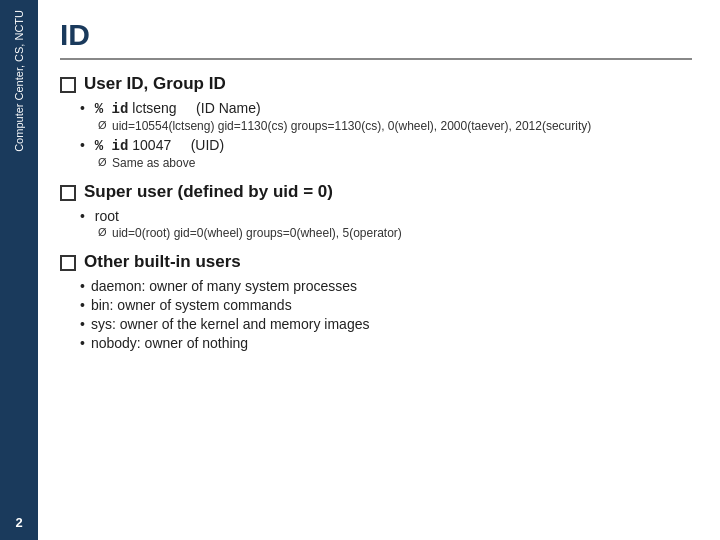 The width and height of the screenshot is (720, 540). Describe the element at coordinates (395, 126) in the screenshot. I see `sub-list-item: uid=10554(lctseng) gid=1130(cs) groups=1…` at that location.